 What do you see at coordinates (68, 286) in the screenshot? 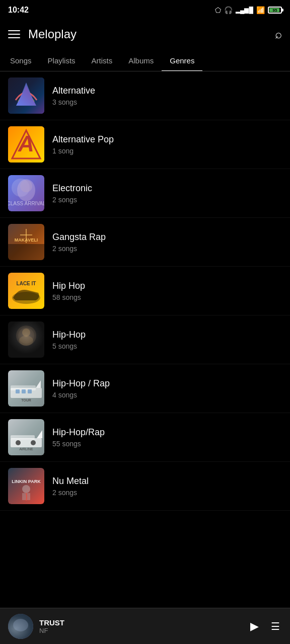
I see `genre-name-hip-hop: Hip Hop` at bounding box center [68, 286].